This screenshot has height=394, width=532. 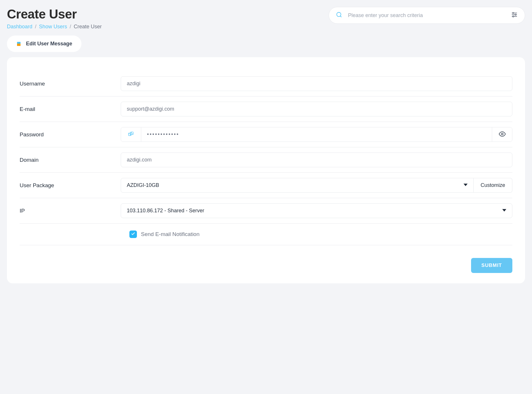 I want to click on user-package-label: User Package, so click(x=70, y=185).